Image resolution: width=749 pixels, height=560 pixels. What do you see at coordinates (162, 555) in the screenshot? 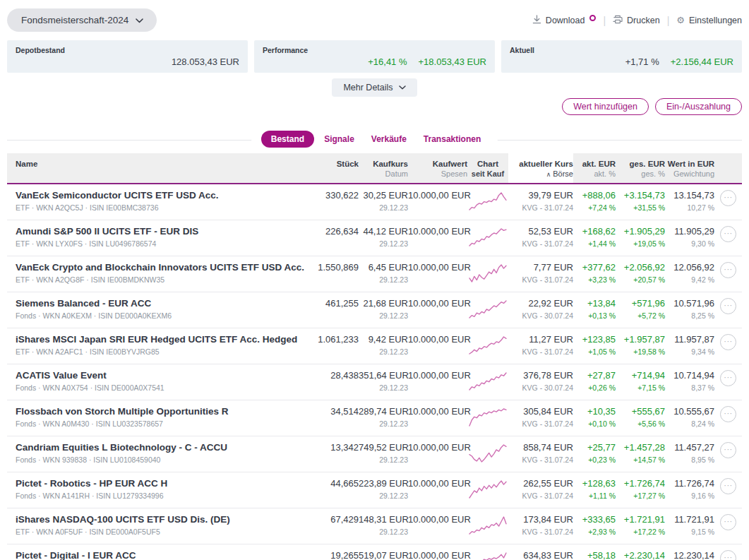
I see `fund-name: Pictet - Digital - I EUR ACC` at bounding box center [162, 555].